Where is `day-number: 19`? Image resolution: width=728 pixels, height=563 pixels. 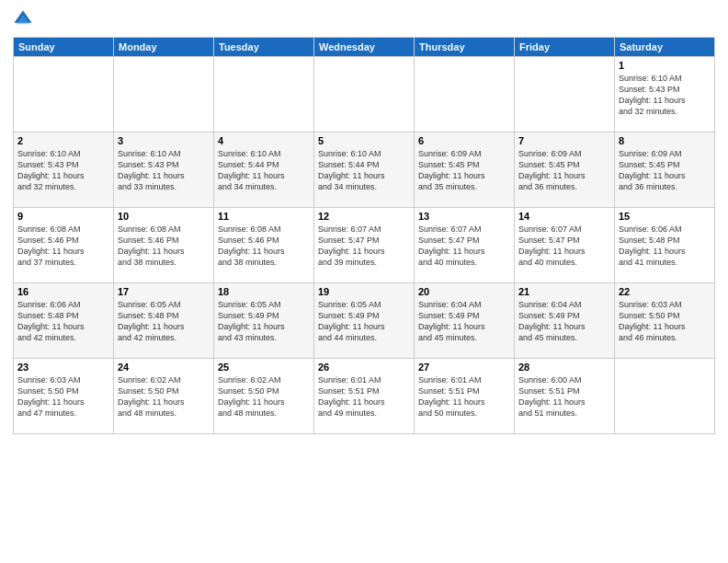
day-number: 19 is located at coordinates (364, 292).